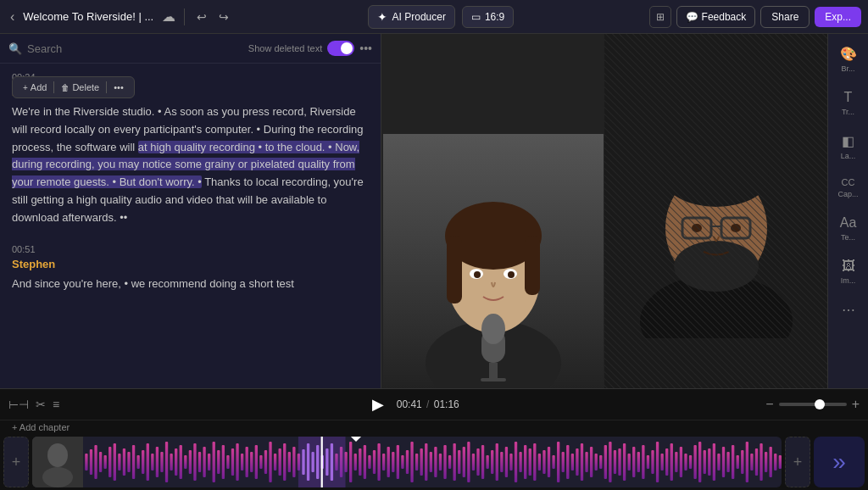 The width and height of the screenshot is (868, 490). Describe the element at coordinates (356, 438) in the screenshot. I see `playhead-marker` at that location.